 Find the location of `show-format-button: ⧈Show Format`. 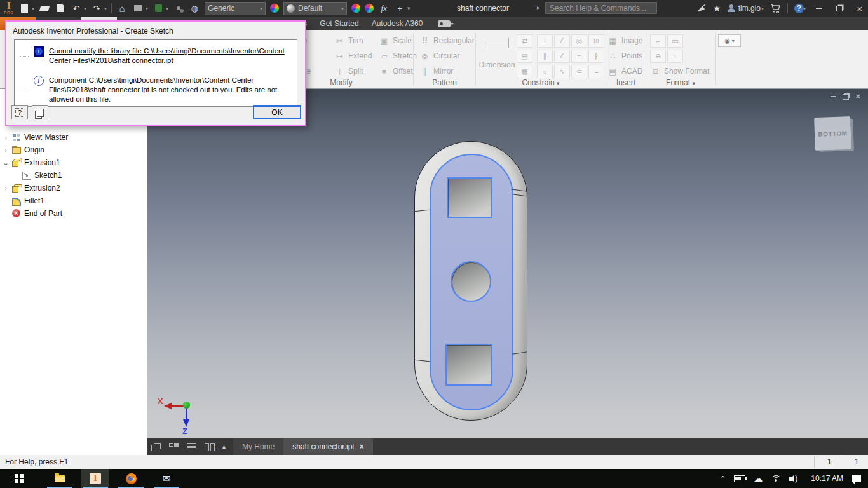

show-format-button: ⧈Show Format is located at coordinates (680, 71).